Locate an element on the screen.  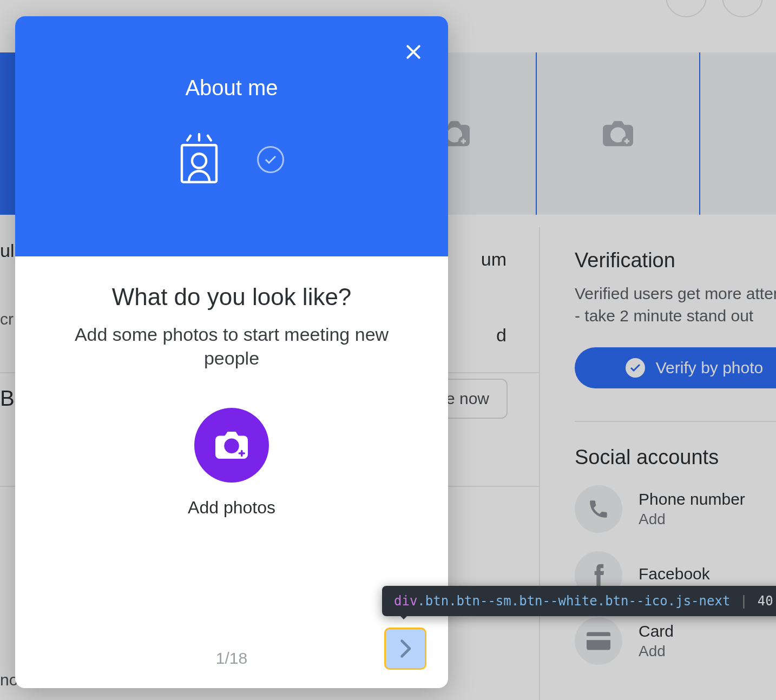
phone-icon is located at coordinates (599, 509).